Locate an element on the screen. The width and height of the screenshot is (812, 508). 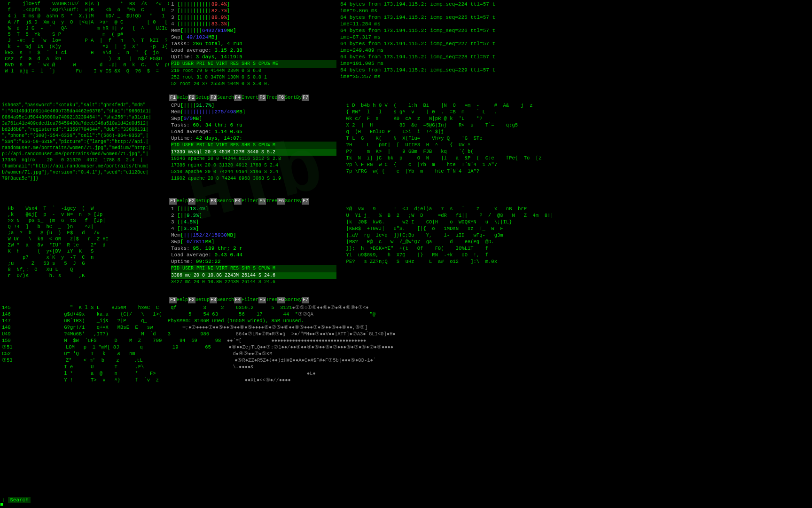
f3-key: F3 is located at coordinates (213, 98).